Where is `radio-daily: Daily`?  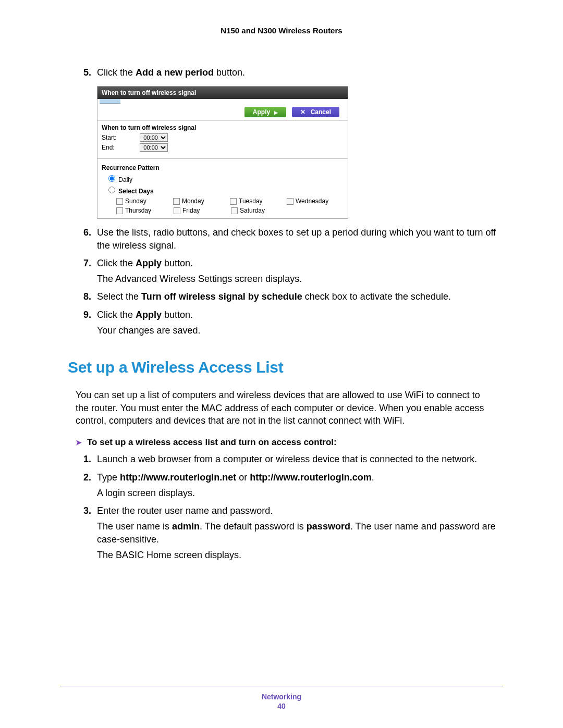
radio-daily: Daily is located at coordinates (225, 178).